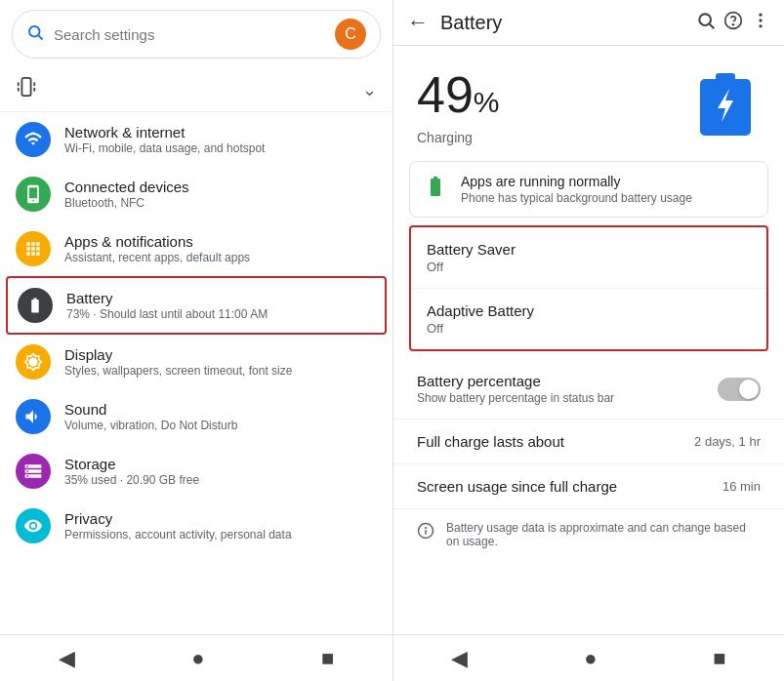 Image resolution: width=784 pixels, height=681 pixels. I want to click on screen-usage-value: 16 min, so click(742, 486).